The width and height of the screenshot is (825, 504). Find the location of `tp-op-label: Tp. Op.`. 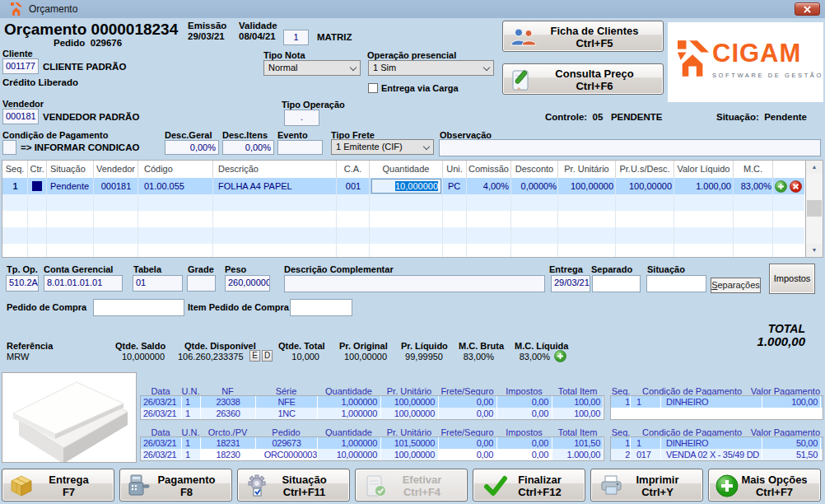

tp-op-label: Tp. Op. is located at coordinates (22, 269).